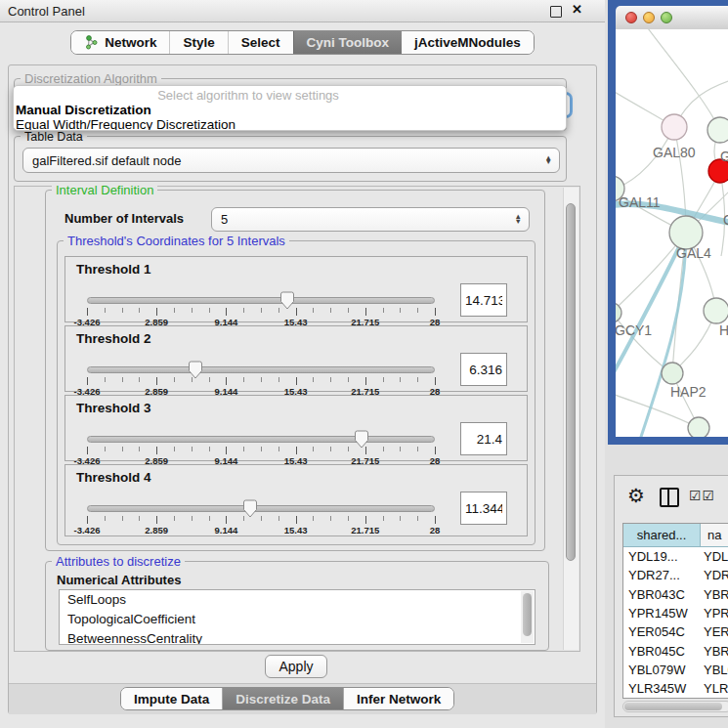  Describe the element at coordinates (672, 233) in the screenshot. I see `network-canvas: GAL80GALGAL11CGAL4GCY1HHAP2` at that location.